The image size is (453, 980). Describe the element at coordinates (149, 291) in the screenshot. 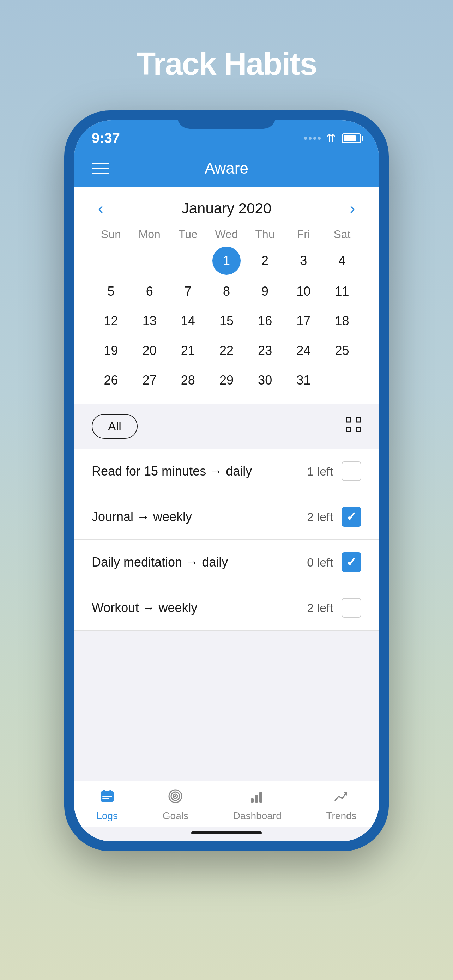

I see `calendar-day: 6` at that location.